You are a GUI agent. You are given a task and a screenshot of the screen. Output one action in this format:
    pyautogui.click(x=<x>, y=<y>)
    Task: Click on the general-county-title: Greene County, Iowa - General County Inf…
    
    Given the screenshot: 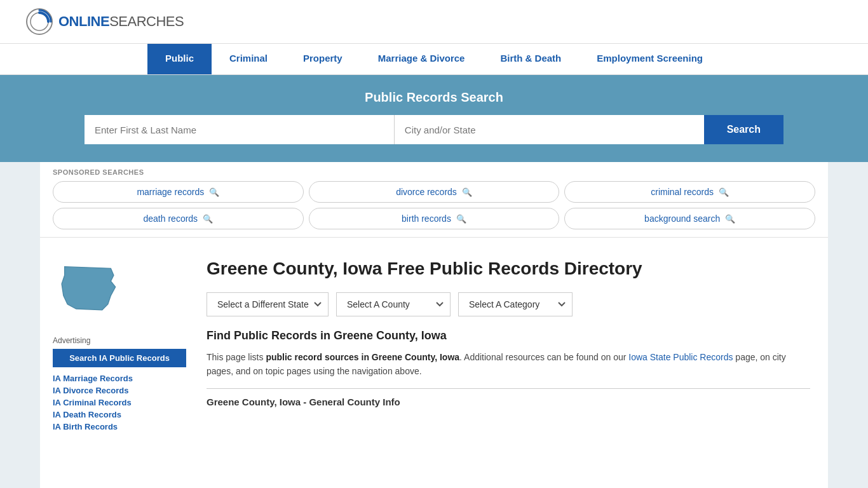 What is the action you would take?
    pyautogui.click(x=508, y=398)
    